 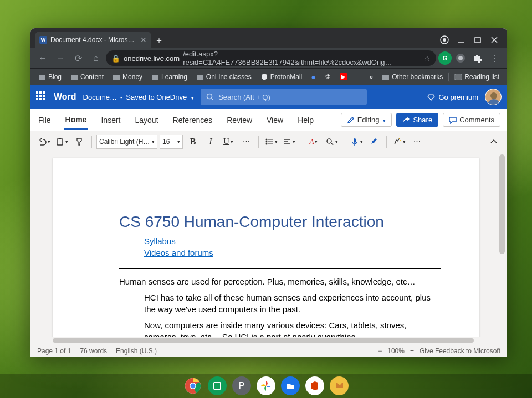 What do you see at coordinates (344, 76) in the screenshot?
I see `bookmark-item: ▶` at bounding box center [344, 76].